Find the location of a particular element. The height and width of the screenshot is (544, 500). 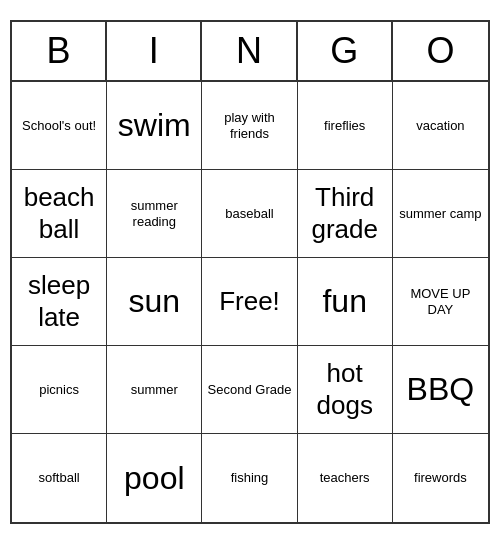

bingo-cell-6: summer reading is located at coordinates (154, 214).